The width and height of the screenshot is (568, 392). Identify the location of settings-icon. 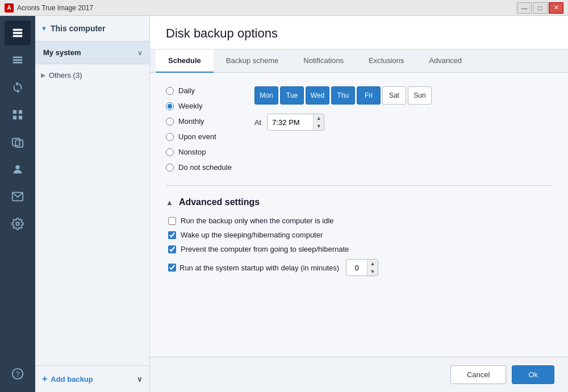
(18, 224).